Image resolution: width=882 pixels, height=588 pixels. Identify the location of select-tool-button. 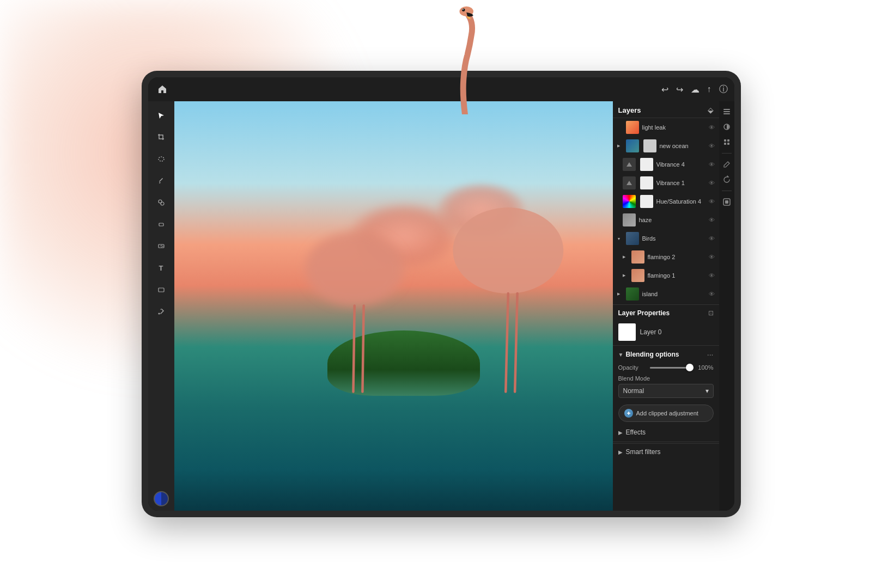
(161, 115).